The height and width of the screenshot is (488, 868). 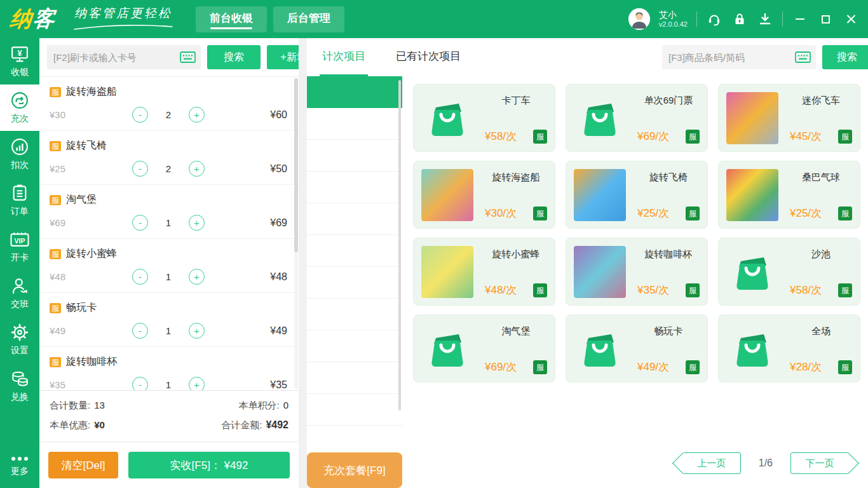 What do you see at coordinates (821, 99) in the screenshot?
I see `product-name: 迷你飞车` at bounding box center [821, 99].